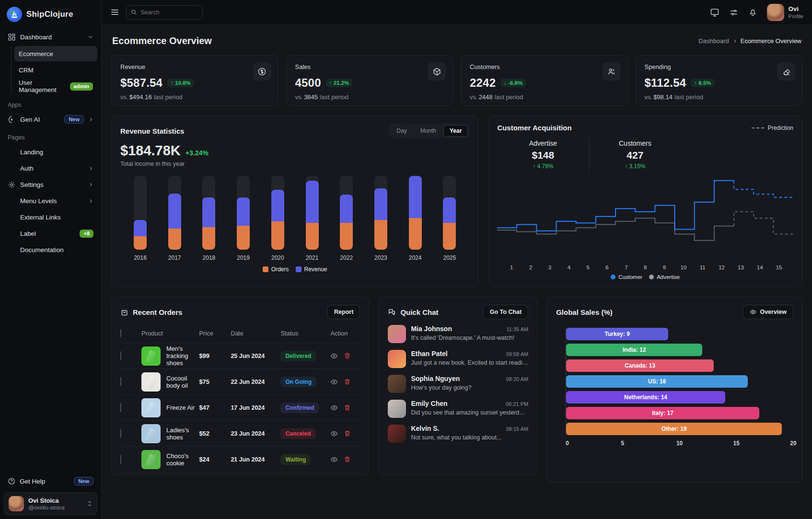 This screenshot has height=519, width=812. I want to click on preferences-sliders-icon, so click(734, 12).